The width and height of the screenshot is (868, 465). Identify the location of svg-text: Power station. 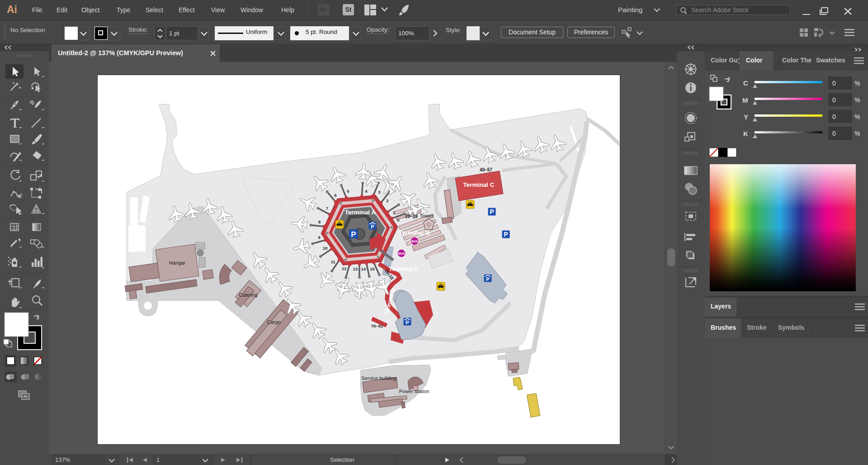
(414, 391).